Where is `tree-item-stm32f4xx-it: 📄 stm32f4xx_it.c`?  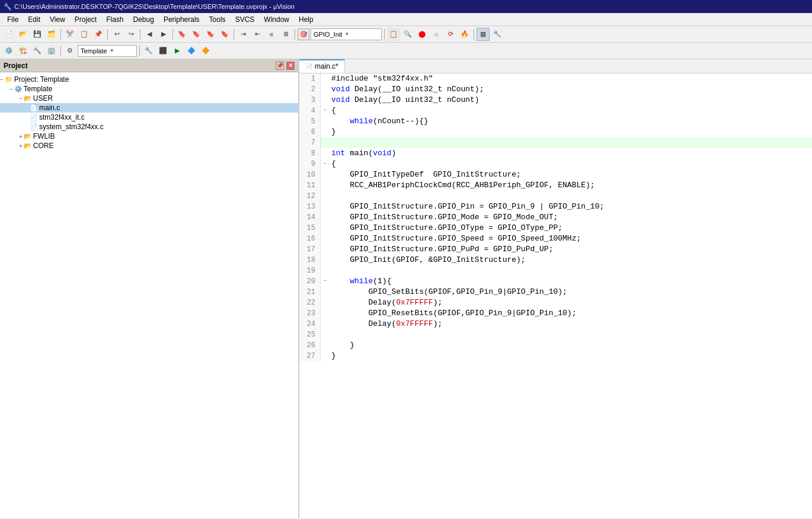
tree-item-stm32f4xx-it: 📄 stm32f4xx_it.c is located at coordinates (149, 117).